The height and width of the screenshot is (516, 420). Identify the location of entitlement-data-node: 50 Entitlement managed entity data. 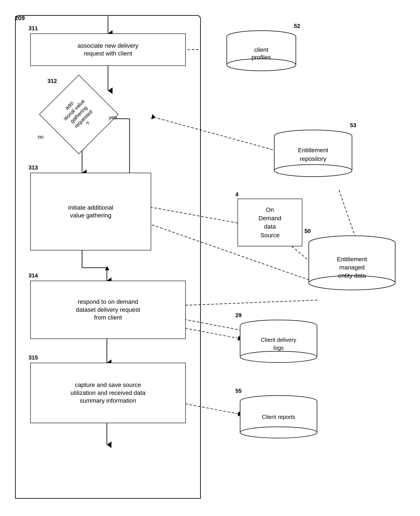
(352, 266).